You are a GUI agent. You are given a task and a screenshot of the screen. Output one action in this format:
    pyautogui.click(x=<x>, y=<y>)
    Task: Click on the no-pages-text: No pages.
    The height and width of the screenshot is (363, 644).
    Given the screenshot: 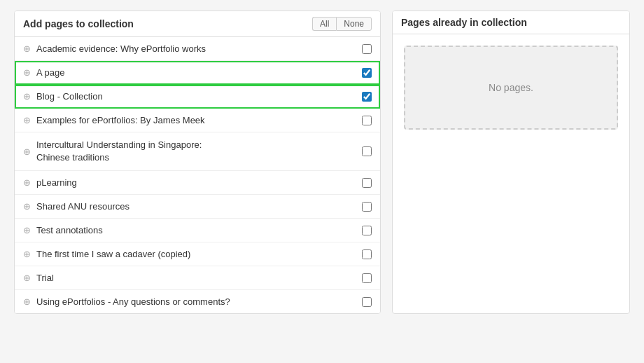 What is the action you would take?
    pyautogui.click(x=511, y=88)
    